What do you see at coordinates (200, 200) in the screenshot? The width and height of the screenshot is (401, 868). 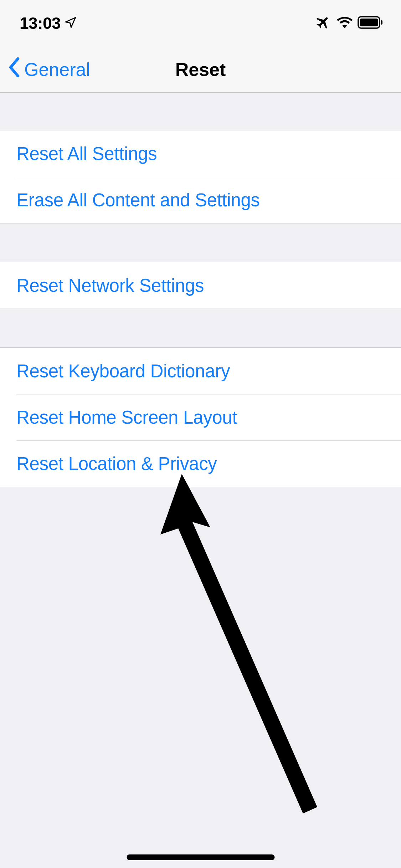 I see `erase-all-content-and-settings-cell: Erase All Content and Settings` at bounding box center [200, 200].